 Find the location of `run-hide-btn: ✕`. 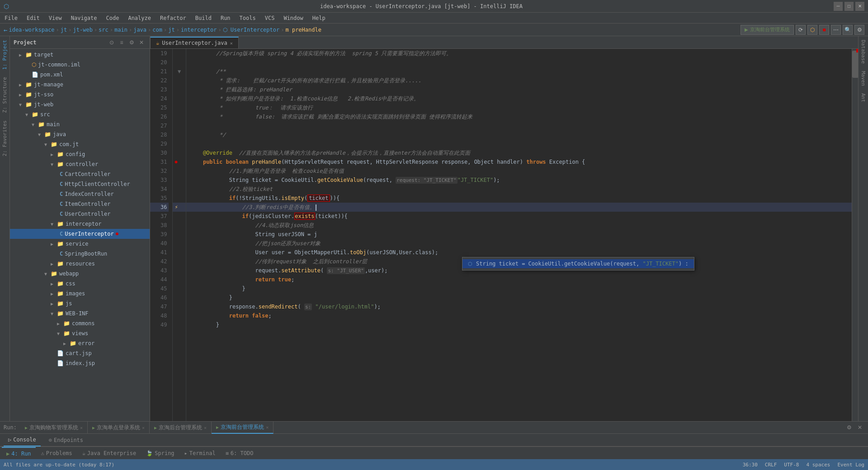

run-hide-btn: ✕ is located at coordinates (860, 427).